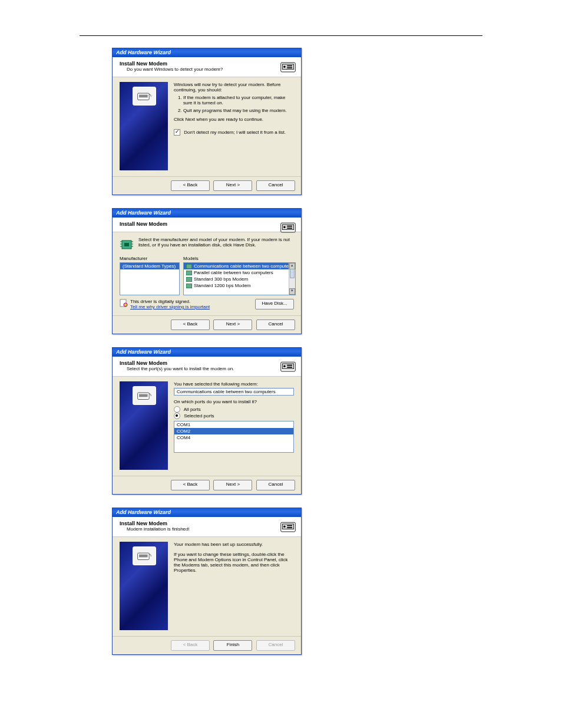 This screenshot has width=562, height=728. What do you see at coordinates (239, 285) in the screenshot?
I see `list-item: Standard 1200 bps Modem` at bounding box center [239, 285].